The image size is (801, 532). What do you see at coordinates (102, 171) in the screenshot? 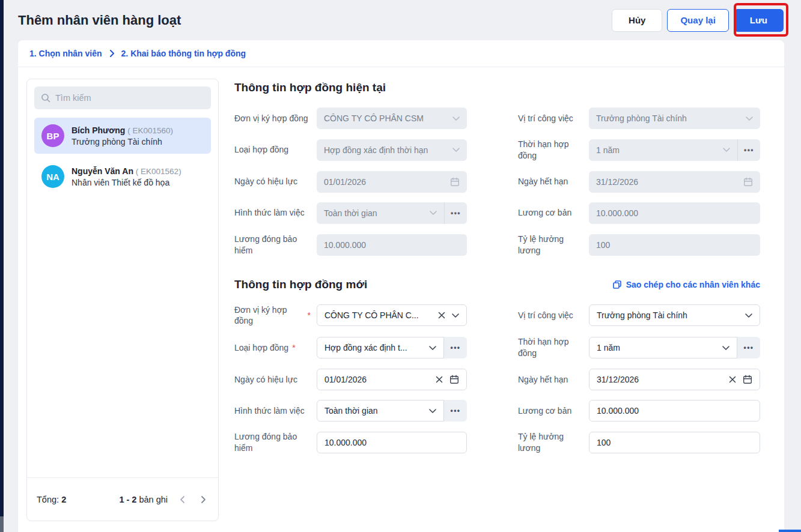
I see `employee-name: Nguyễn Văn An` at bounding box center [102, 171].